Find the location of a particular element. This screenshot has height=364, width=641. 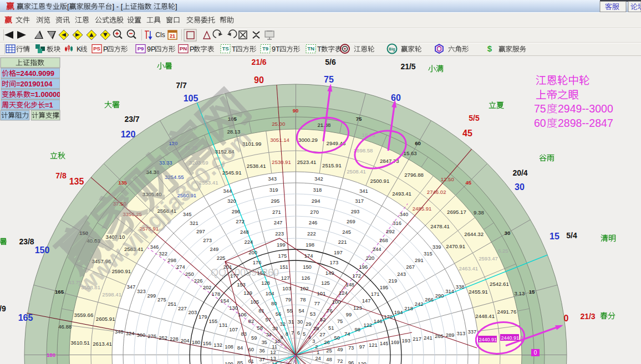

svg-text: 176 is located at coordinates (257, 263).